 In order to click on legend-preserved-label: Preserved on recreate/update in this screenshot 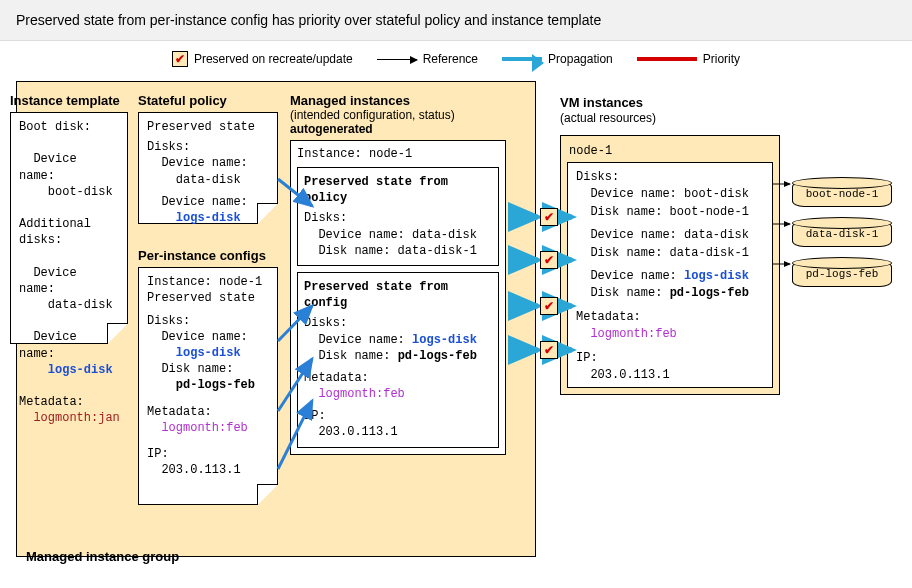, I will do `click(274, 59)`.